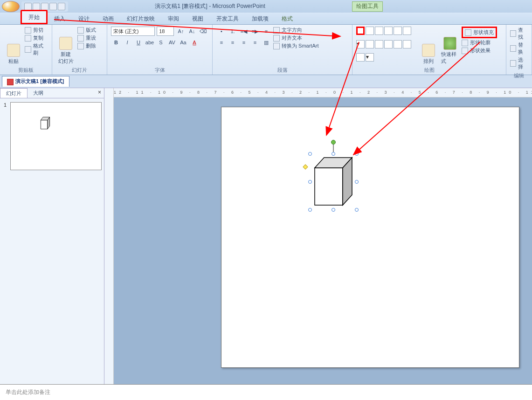 The width and height of the screenshot is (532, 400). I want to click on handle-n, so click(333, 154).